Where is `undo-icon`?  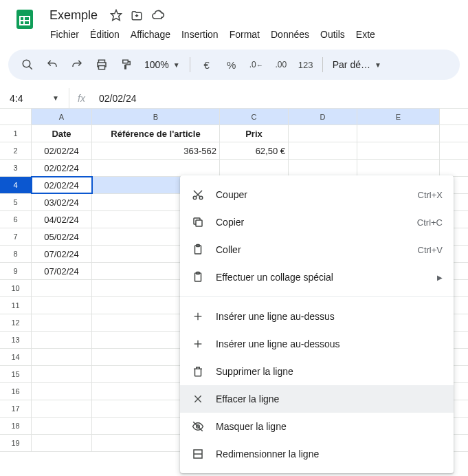
undo-icon is located at coordinates (52, 65).